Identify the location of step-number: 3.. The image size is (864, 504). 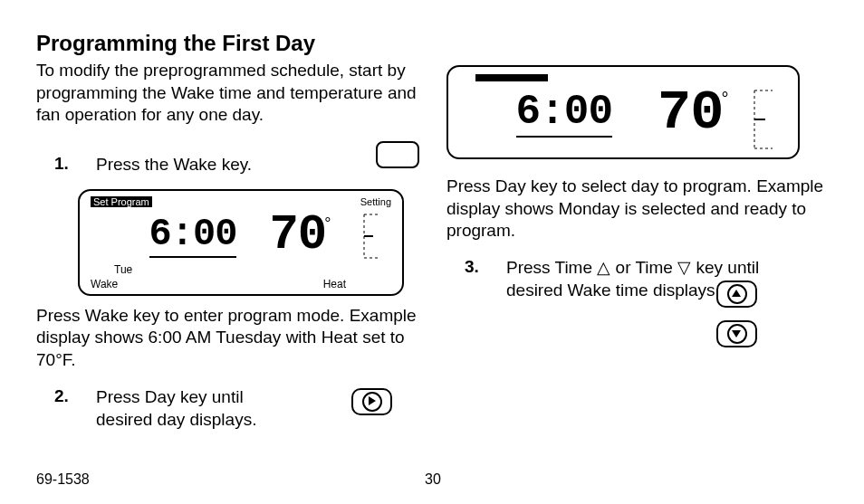
(476, 279).